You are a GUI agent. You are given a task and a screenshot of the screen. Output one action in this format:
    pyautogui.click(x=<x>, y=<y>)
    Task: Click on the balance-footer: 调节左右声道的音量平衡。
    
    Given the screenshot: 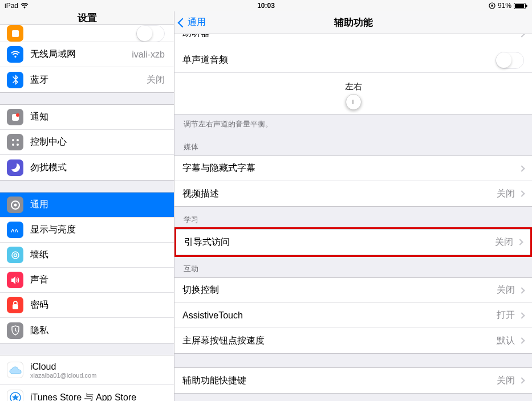 What is the action you would take?
    pyautogui.click(x=354, y=124)
    